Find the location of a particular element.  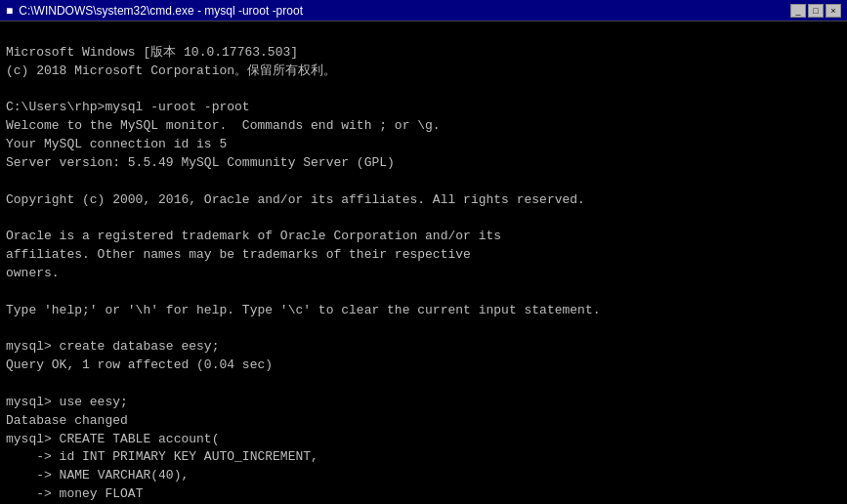

terminal-line: Welcome to the MySQL monitor. Commands e… is located at coordinates (424, 127).